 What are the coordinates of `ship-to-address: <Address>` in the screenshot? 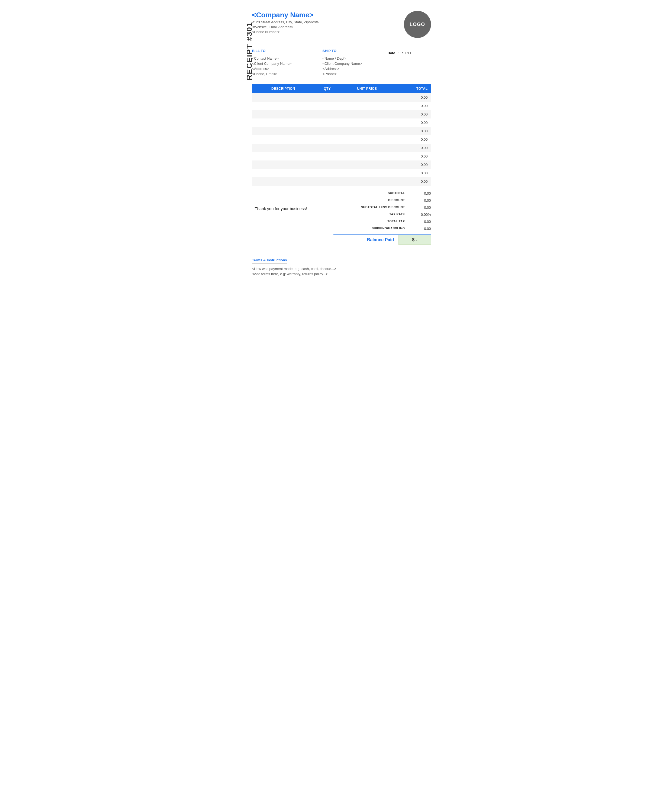 It's located at (352, 69).